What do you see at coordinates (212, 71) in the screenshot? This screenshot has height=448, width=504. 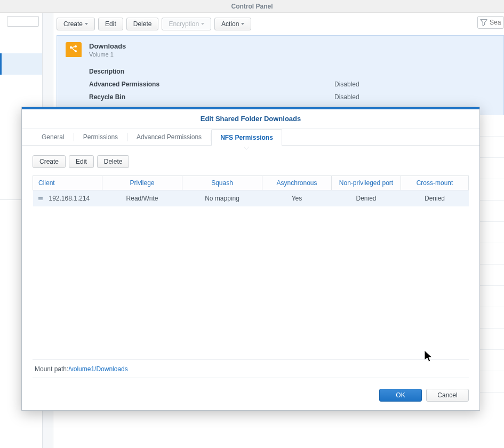 I see `description-label: Description` at bounding box center [212, 71].